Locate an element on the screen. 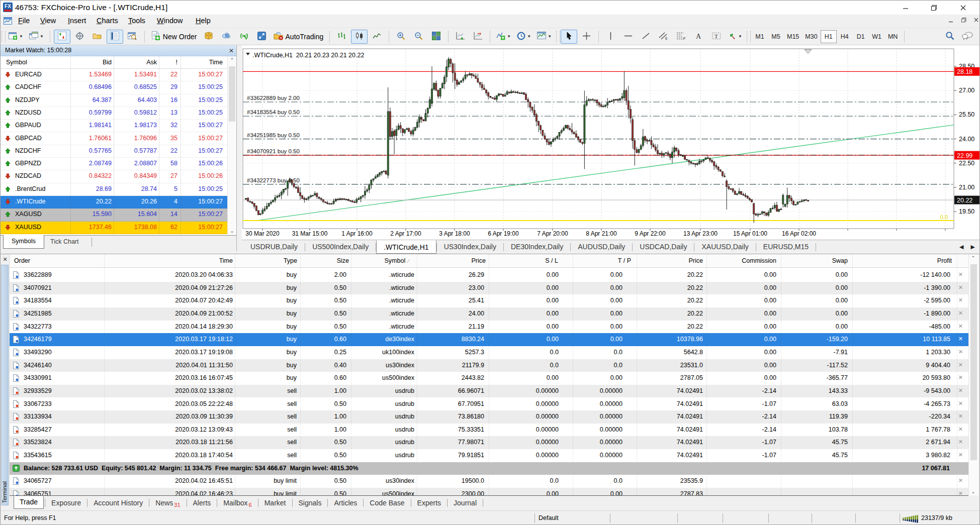  terminal-tab-code-base: Code Base is located at coordinates (387, 503).